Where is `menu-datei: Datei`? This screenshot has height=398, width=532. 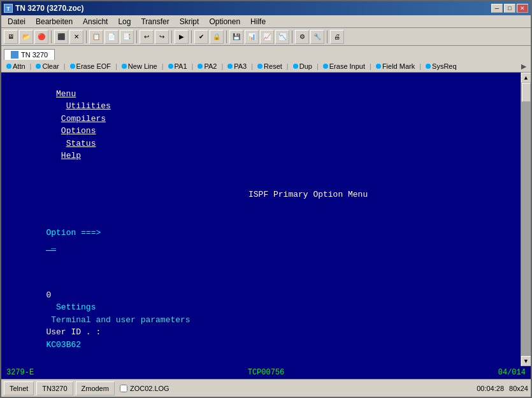
menu-datei: Datei is located at coordinates (17, 22).